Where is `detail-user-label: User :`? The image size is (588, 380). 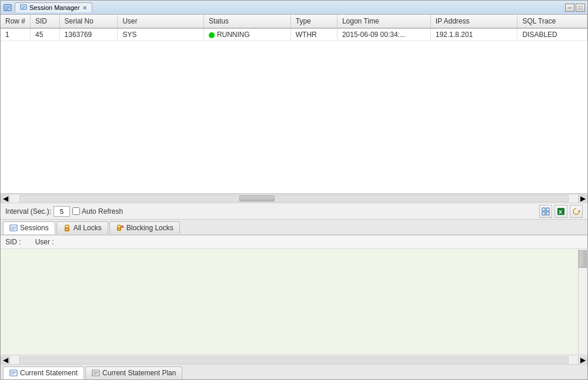 detail-user-label: User : is located at coordinates (45, 242).